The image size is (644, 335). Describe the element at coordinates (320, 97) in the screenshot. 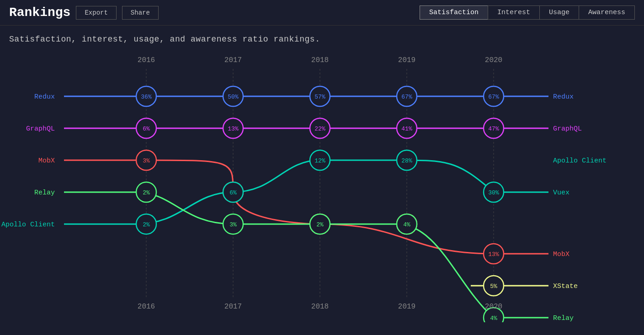

I see `svg-text: 57%` at that location.